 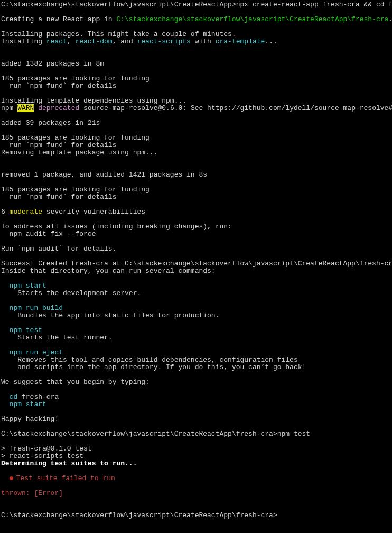 I want to click on install-pkgs: Installing react, react-dom, and react-s…, so click(x=139, y=41).